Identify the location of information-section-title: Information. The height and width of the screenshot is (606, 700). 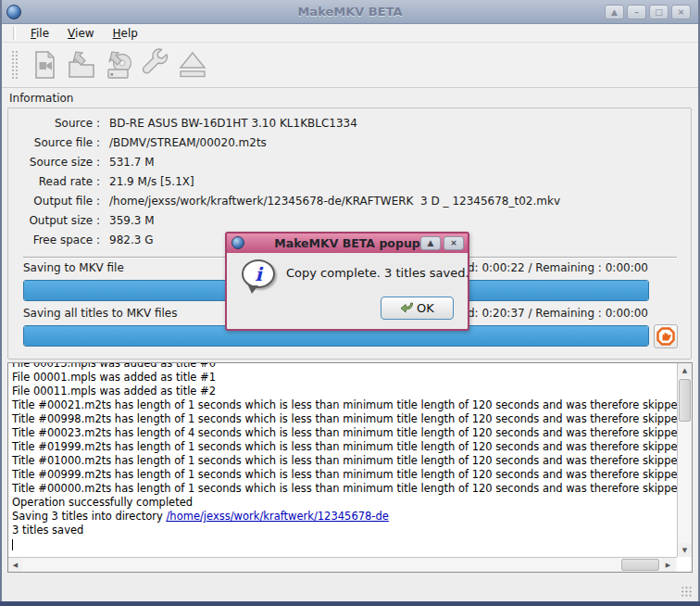
(41, 98).